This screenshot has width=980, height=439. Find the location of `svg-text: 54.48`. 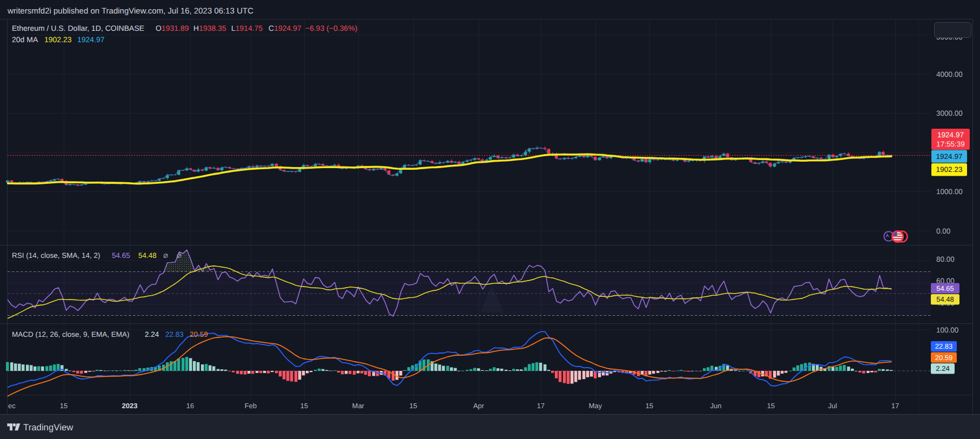

svg-text: 54.48 is located at coordinates (945, 300).